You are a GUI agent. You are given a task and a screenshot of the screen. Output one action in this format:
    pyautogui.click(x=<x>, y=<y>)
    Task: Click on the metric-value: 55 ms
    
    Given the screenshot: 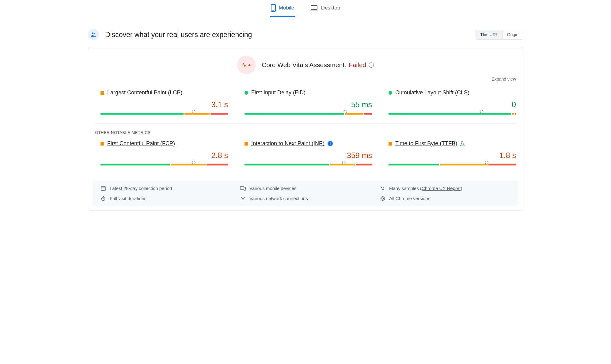 What is the action you would take?
    pyautogui.click(x=308, y=105)
    